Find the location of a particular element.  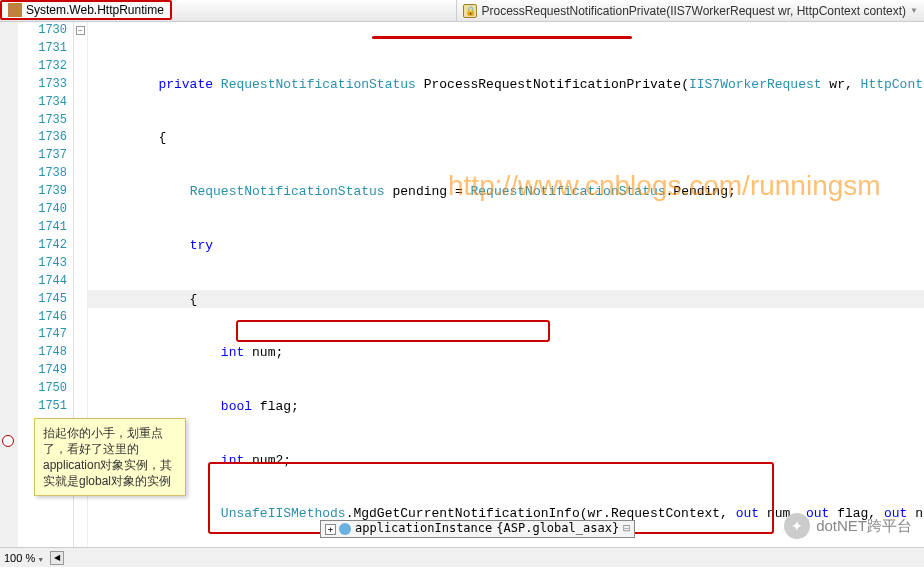

line-number: 1730 is located at coordinates (42, 31).